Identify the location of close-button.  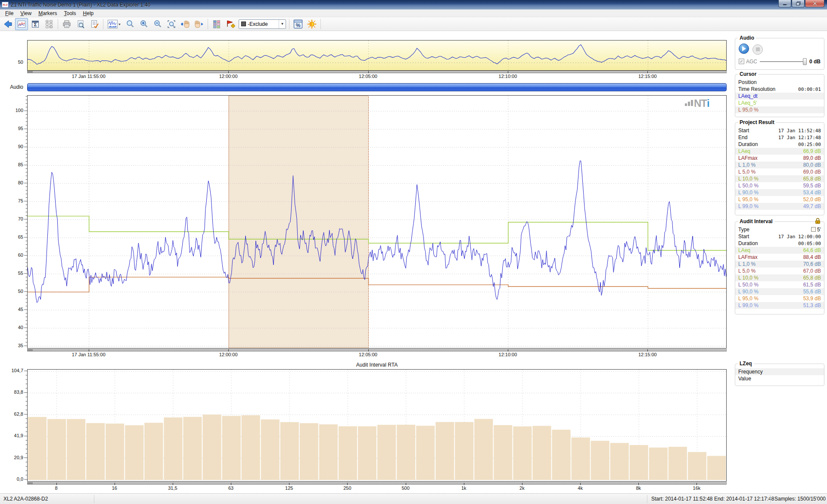
(815, 3).